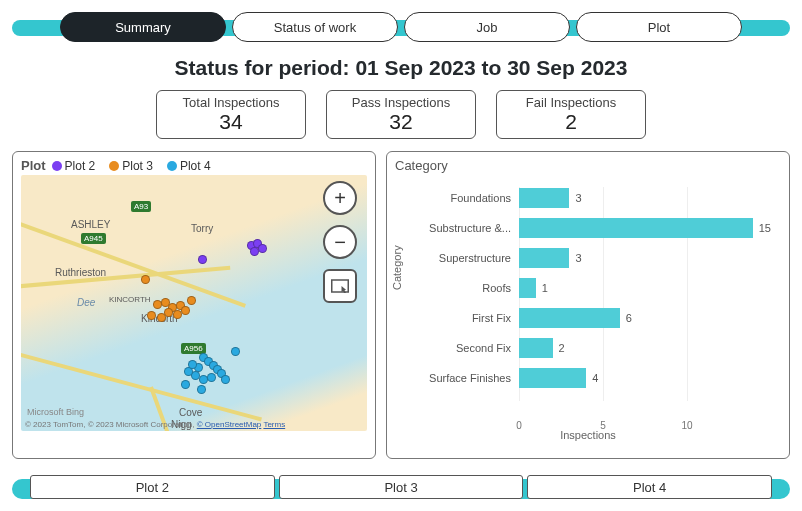 This screenshot has height=511, width=802. What do you see at coordinates (595, 378) in the screenshot?
I see `chart-bar-value: 4` at bounding box center [595, 378].